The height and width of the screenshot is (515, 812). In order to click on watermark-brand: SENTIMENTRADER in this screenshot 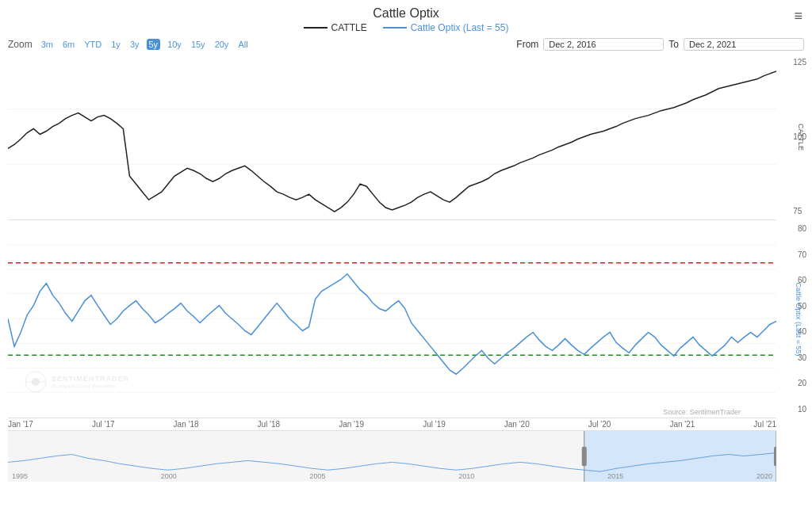, I will do `click(90, 379)`.